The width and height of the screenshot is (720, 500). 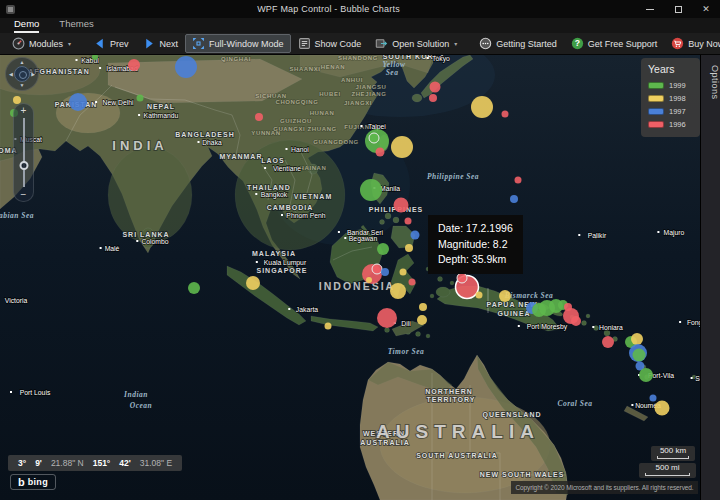 What do you see at coordinates (710, 82) in the screenshot?
I see `options-tab: Options` at bounding box center [710, 82].